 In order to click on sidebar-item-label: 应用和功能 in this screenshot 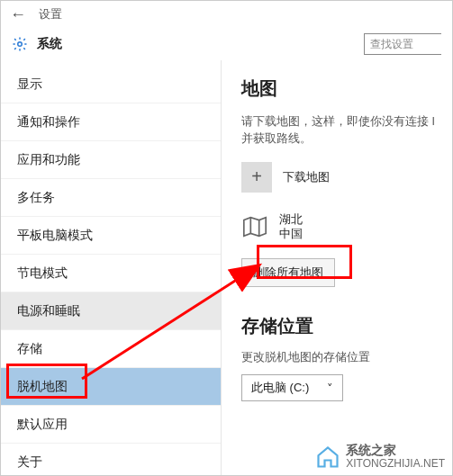, I will do `click(49, 160)`.